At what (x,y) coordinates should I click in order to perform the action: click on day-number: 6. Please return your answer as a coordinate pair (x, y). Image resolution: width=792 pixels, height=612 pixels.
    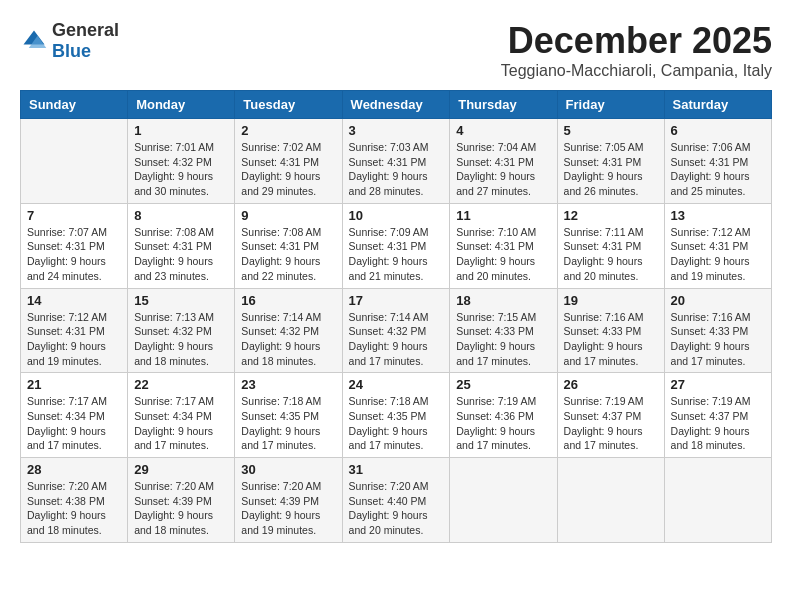
    Looking at the image, I should click on (718, 130).